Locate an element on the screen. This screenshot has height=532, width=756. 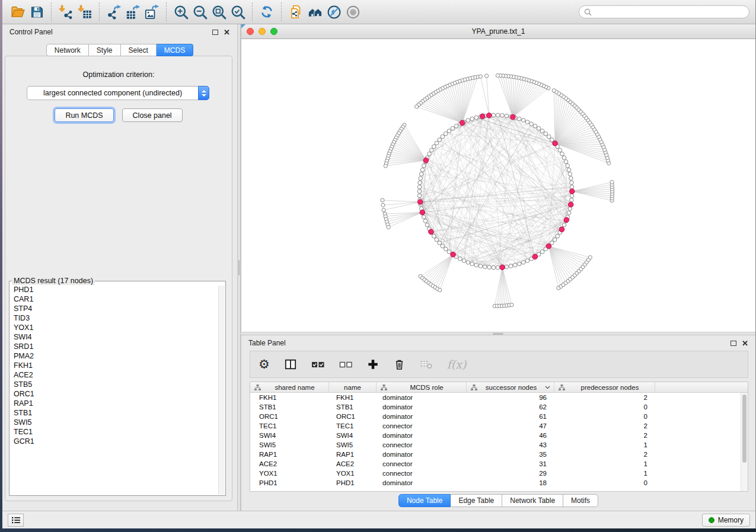
zoom-in-button is located at coordinates (181, 12).